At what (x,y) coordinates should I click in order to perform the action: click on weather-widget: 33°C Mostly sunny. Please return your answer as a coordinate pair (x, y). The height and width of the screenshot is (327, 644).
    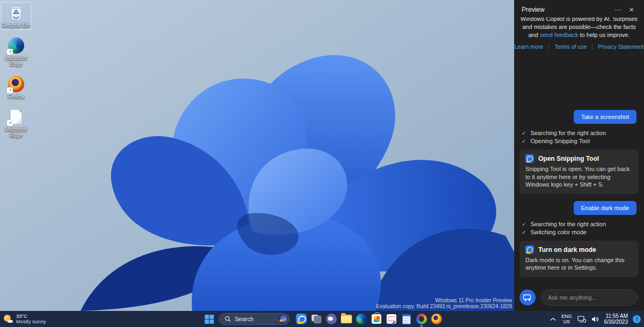
    Looking at the image, I should click on (25, 319).